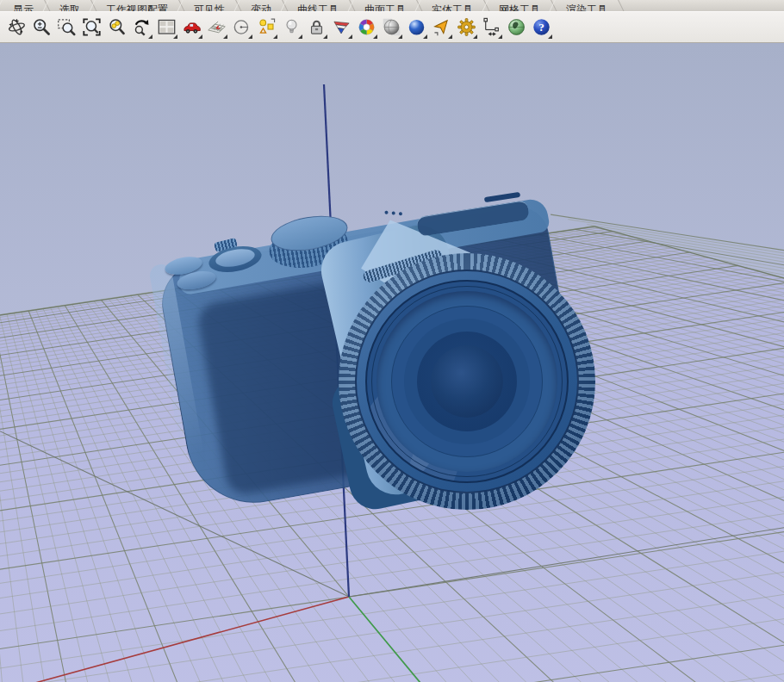 The height and width of the screenshot is (682, 784). Describe the element at coordinates (341, 28) in the screenshot. I see `layer-wedge-icon` at that location.